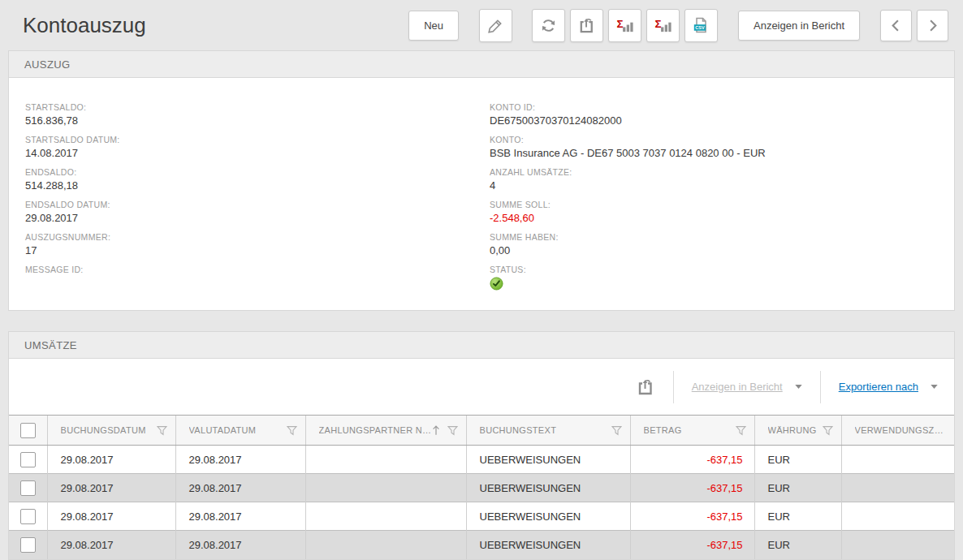 Image resolution: width=963 pixels, height=560 pixels. What do you see at coordinates (722, 213) in the screenshot?
I see `summe-soll-field: SUMME SOLL: -2.548,60` at bounding box center [722, 213].